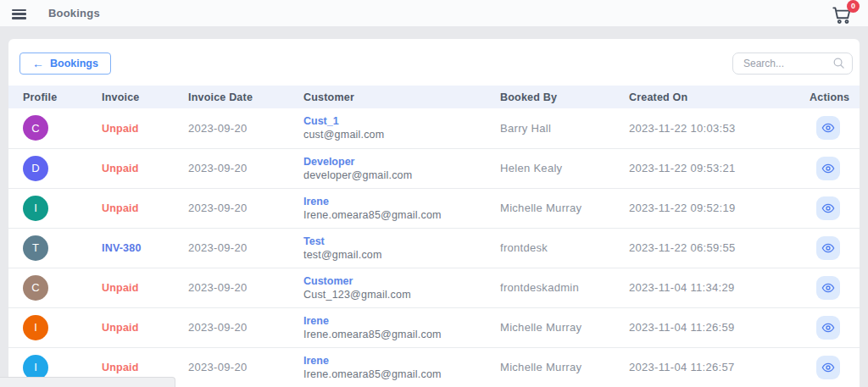 The height and width of the screenshot is (387, 868). I want to click on created-on: 2023-11-22 06:59:55, so click(705, 247).